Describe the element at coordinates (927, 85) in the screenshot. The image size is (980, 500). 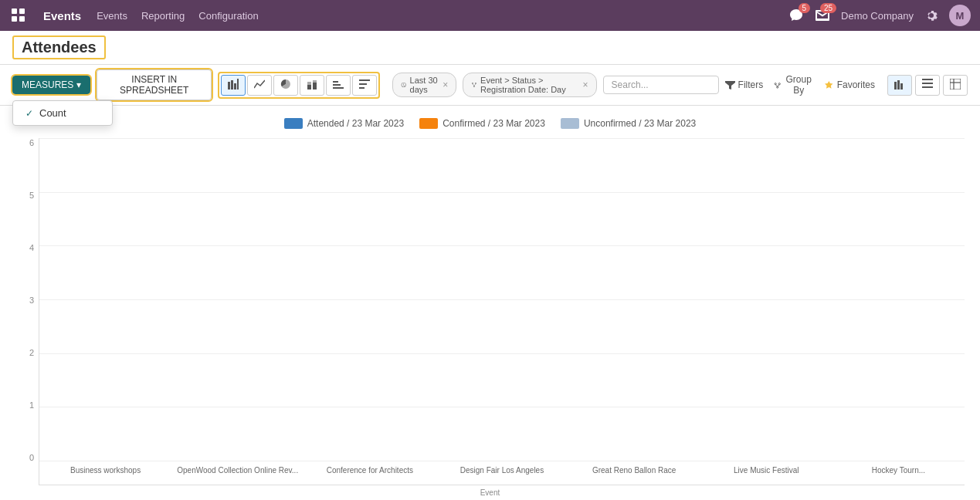
I see `view-switches` at that location.